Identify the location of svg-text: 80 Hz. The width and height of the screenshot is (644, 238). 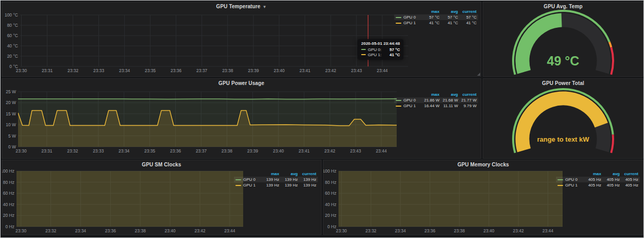
(331, 182).